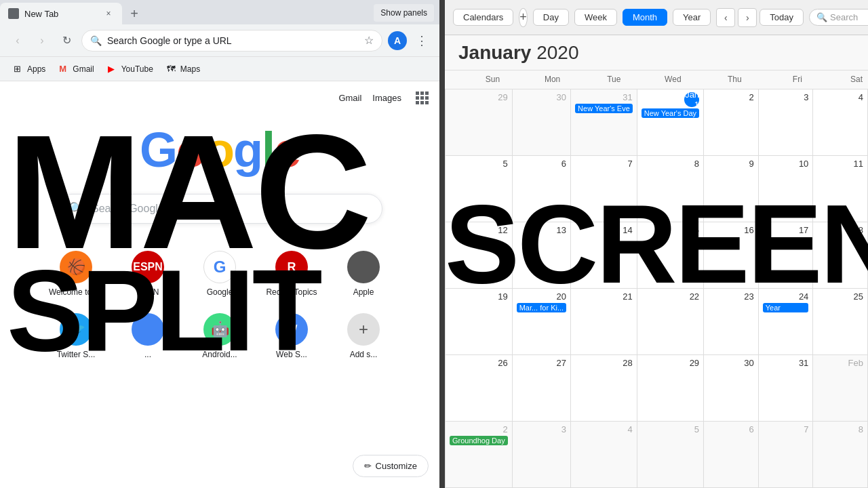 The height and width of the screenshot is (488, 868). Describe the element at coordinates (363, 354) in the screenshot. I see `shortcut-label-add: Add s...` at that location.